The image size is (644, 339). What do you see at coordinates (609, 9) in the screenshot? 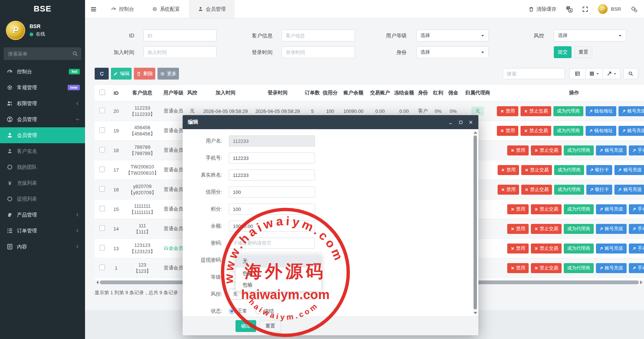
I see `navbar-user: PBSR` at bounding box center [609, 9].